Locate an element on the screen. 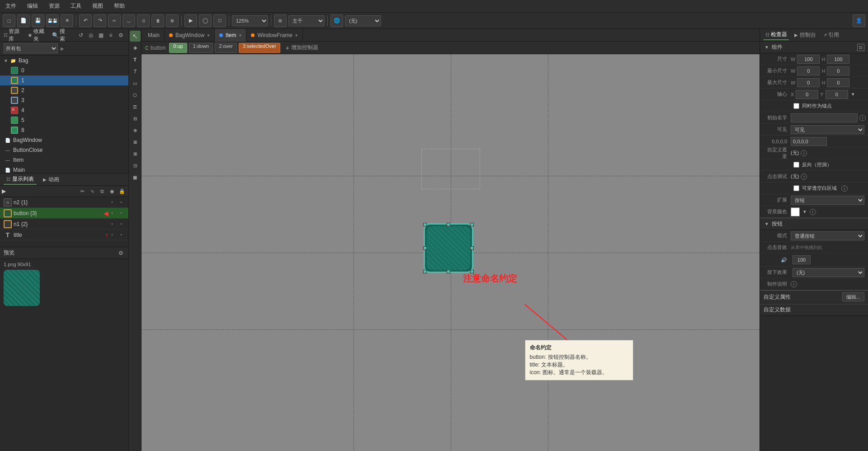  cut-btn: ✂ is located at coordinates (114, 21).